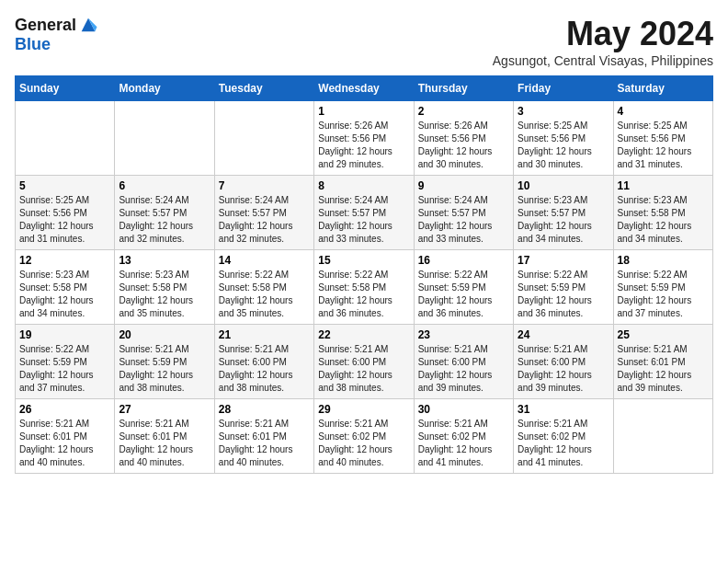 Image resolution: width=728 pixels, height=563 pixels. What do you see at coordinates (364, 260) in the screenshot?
I see `day-number: 15` at bounding box center [364, 260].